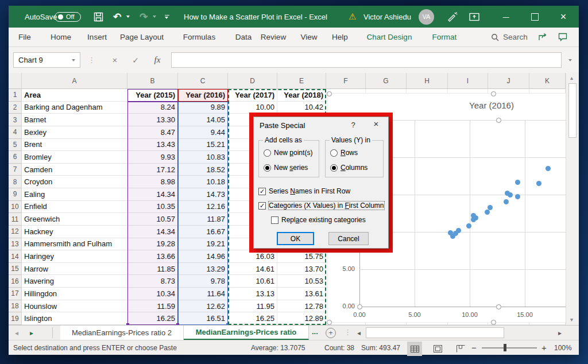 This screenshot has height=364, width=588. Describe the element at coordinates (304, 191) in the screenshot. I see `checkbox-series-names-in-first-row: ✓Series Names in First Row` at that location.